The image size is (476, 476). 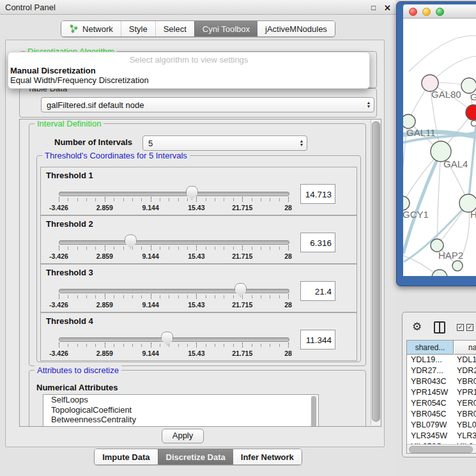 What do you see at coordinates (473, 123) in the screenshot?
I see `node-label: C` at bounding box center [473, 123].